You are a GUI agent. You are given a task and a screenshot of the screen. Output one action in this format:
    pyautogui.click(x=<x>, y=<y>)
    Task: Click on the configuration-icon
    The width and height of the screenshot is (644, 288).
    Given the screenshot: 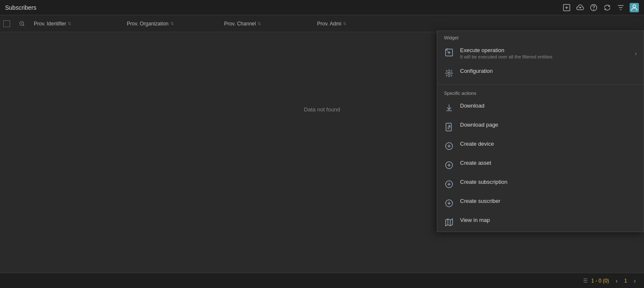 What is the action you would take?
    pyautogui.click(x=449, y=73)
    